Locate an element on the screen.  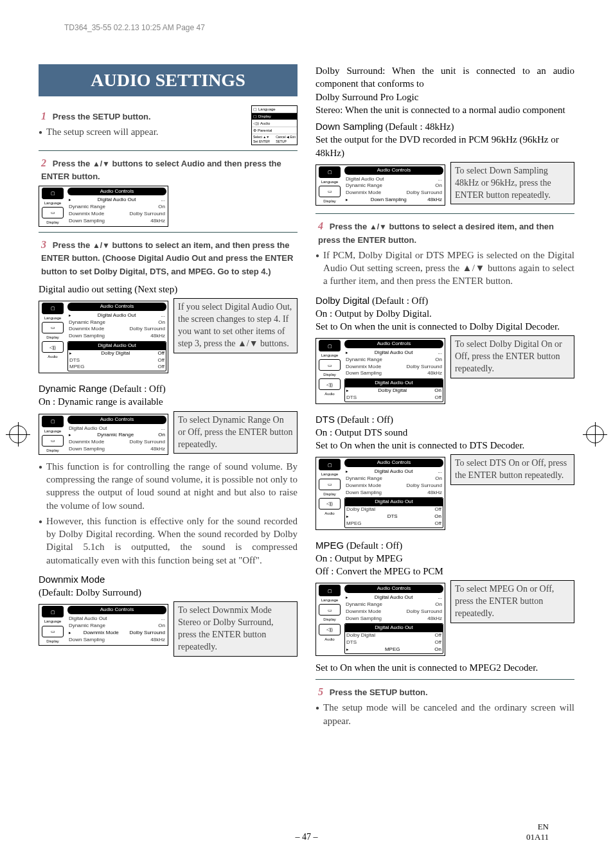
dolby-tip: To select Dolby Digital On or Off, press… is located at coordinates (513, 357).